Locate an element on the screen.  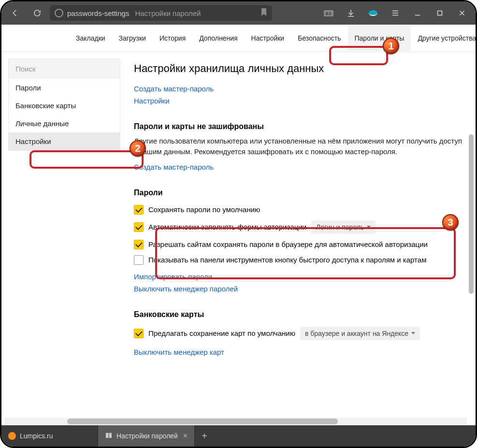
section-cards-title: Банковские карты is located at coordinates (301, 315).